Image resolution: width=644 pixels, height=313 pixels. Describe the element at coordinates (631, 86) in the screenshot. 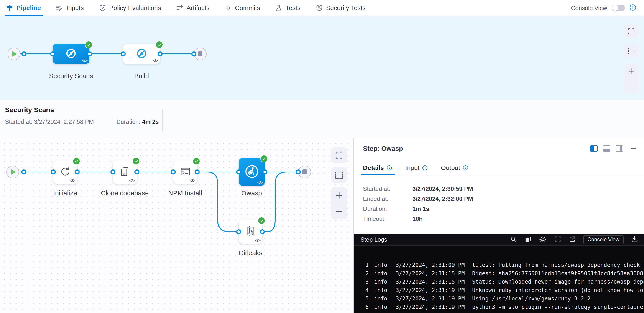

I see `zoom-out-button` at that location.